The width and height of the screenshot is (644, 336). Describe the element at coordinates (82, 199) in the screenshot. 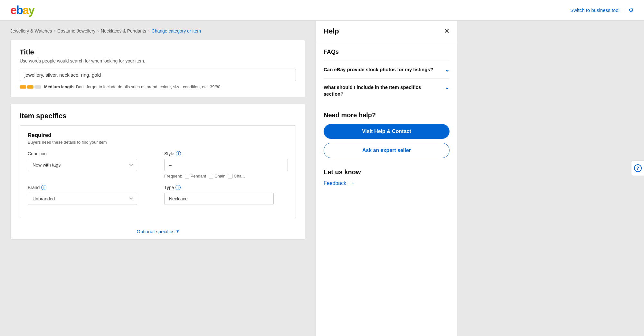

I see `brand-select: Unbranded Custom` at that location.